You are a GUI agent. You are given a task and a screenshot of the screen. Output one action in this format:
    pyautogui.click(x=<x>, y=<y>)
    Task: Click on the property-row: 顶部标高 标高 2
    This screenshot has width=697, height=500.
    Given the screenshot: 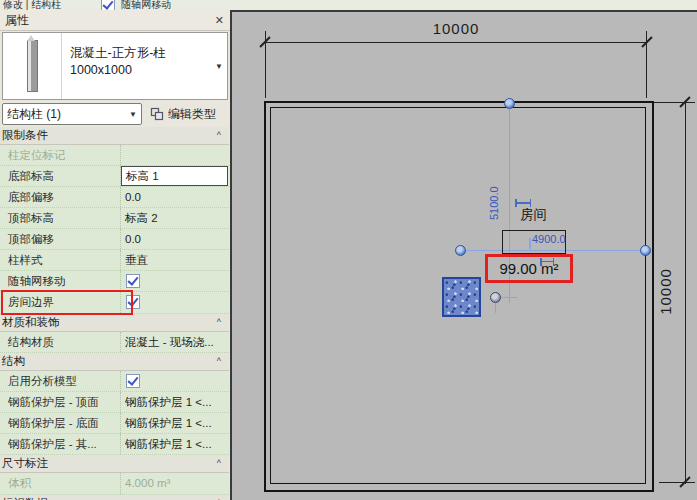 What is the action you would take?
    pyautogui.click(x=114, y=218)
    